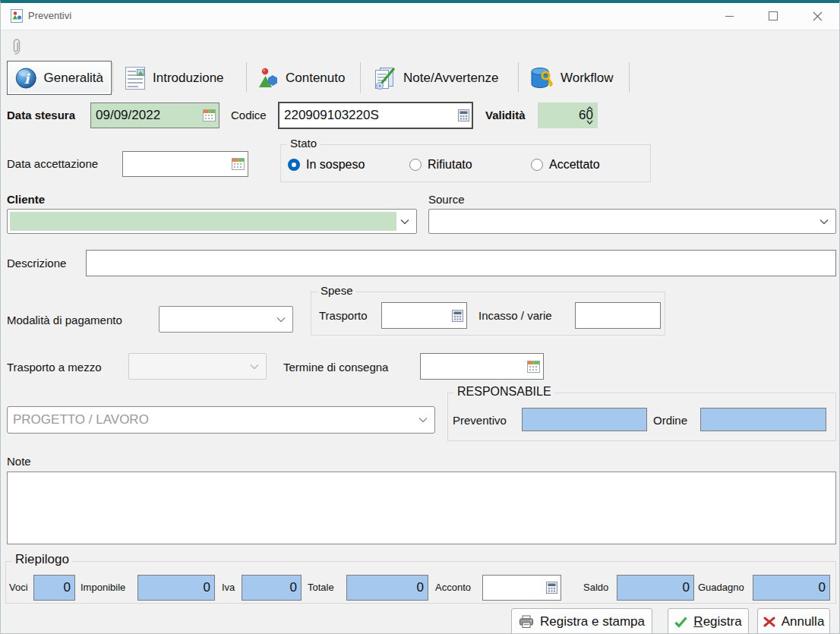 This screenshot has height=634, width=840. Describe the element at coordinates (506, 115) in the screenshot. I see `validita-label: Validità` at that location.